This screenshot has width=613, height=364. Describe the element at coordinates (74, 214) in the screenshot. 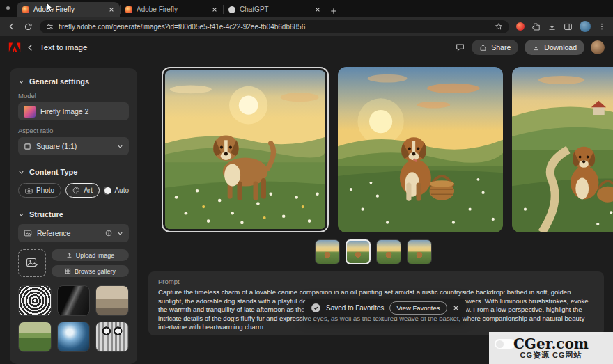

I see `structure-header: Structure` at that location.